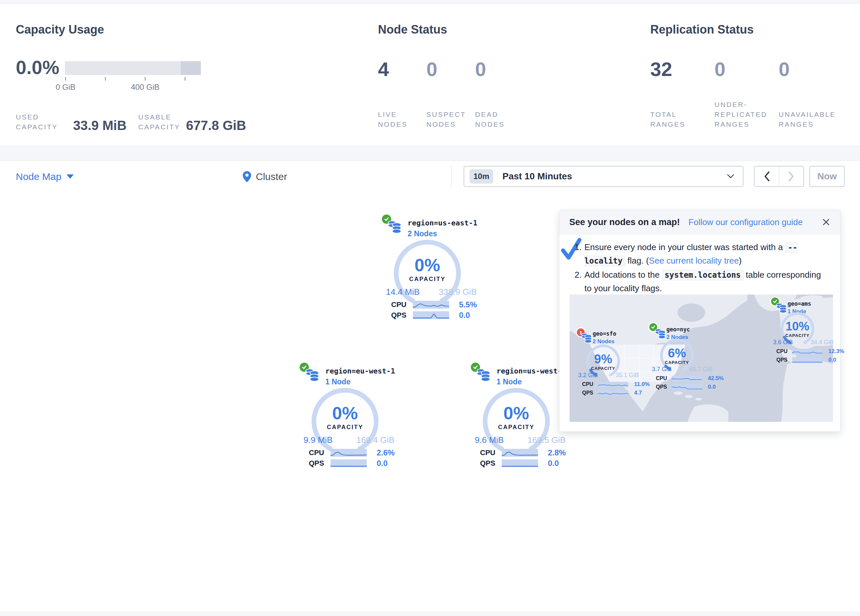  What do you see at coordinates (694, 261) in the screenshot?
I see `locality-tree-link: See current locality tree` at bounding box center [694, 261].